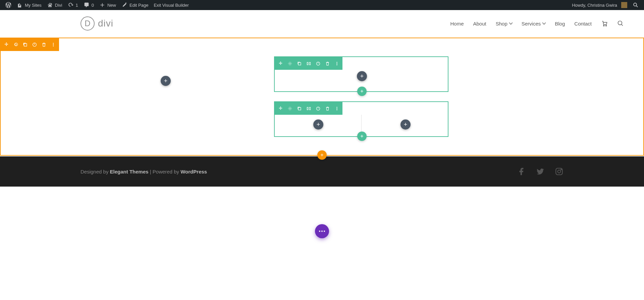 The height and width of the screenshot is (300, 644). Describe the element at coordinates (361, 119) in the screenshot. I see `row-2: + + +` at that location.